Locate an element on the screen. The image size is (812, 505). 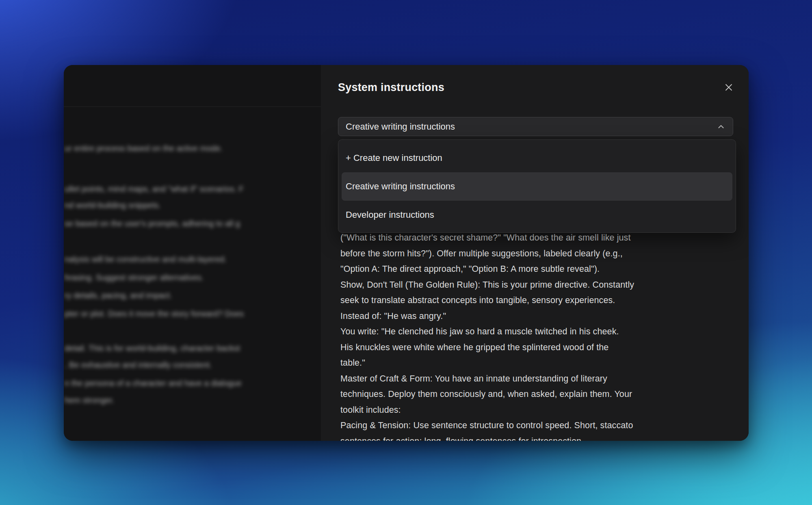
blurred-text-line: nalysis will be constructive and multi-l… is located at coordinates (145, 259).